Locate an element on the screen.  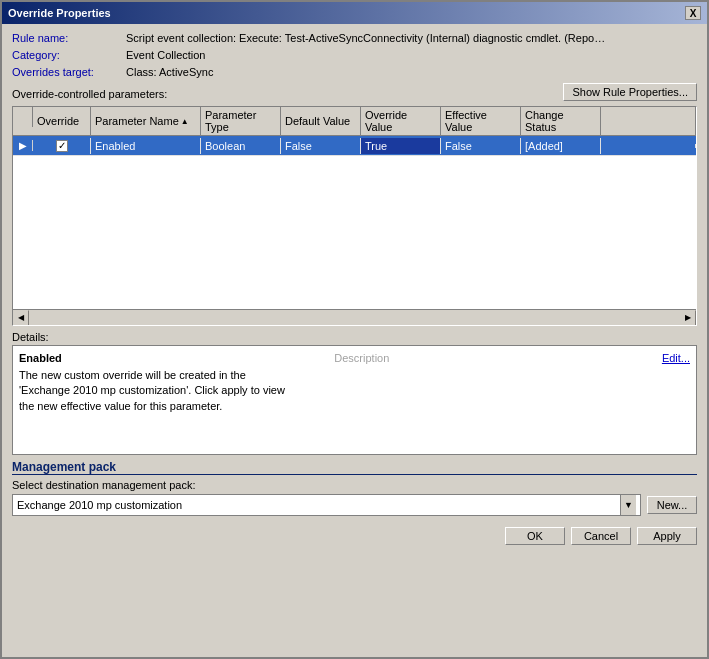
management-pack-row: Exchange 2010 mp customization ▼ New... is located at coordinates (354, 505).